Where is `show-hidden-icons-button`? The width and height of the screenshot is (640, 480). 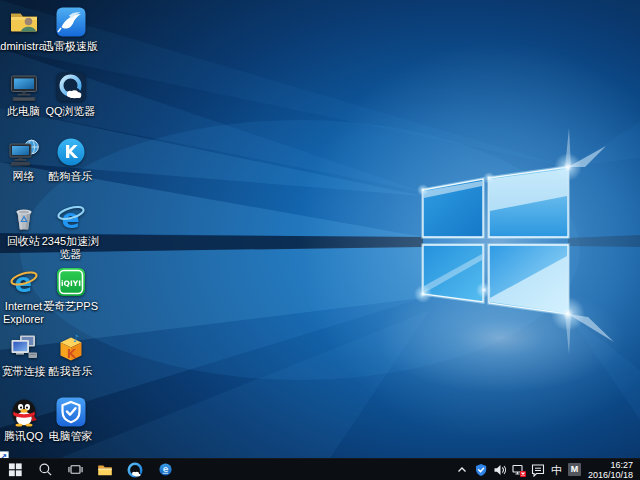
show-hidden-icons-button is located at coordinates (462, 470).